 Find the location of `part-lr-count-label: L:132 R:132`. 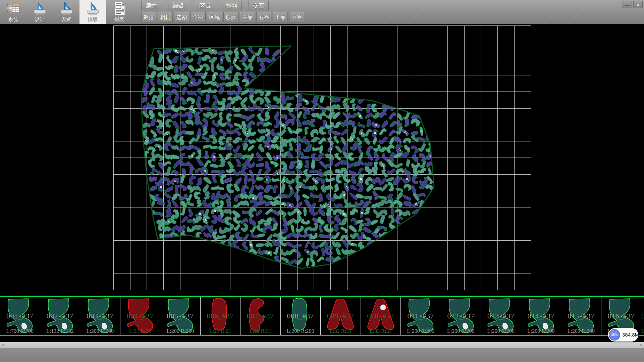

part-lr-count-label: L:132 R:132 is located at coordinates (60, 331).